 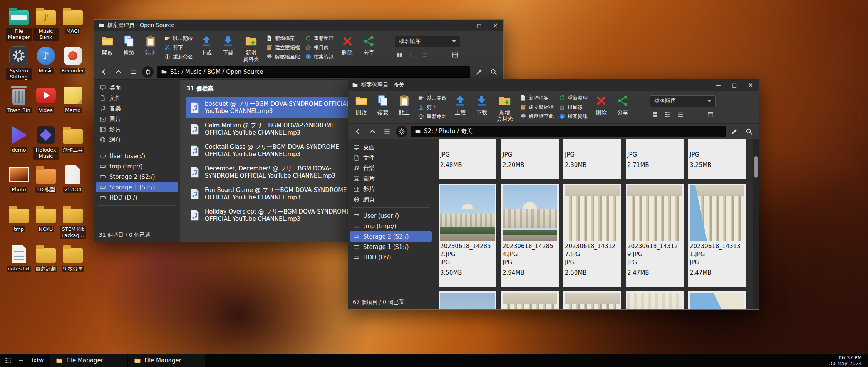 I want to click on desktop-icon: Photo, so click(x=19, y=184).